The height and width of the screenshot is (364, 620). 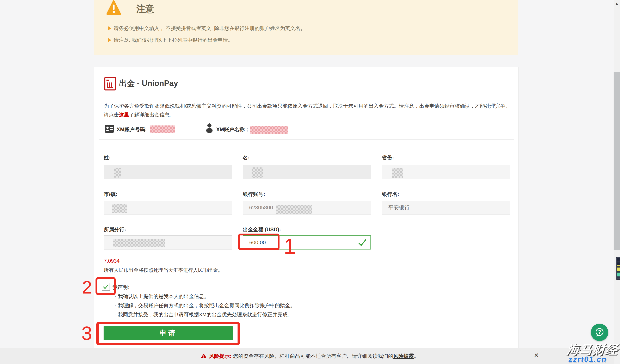 What do you see at coordinates (168, 243) in the screenshot?
I see `branch-field` at bounding box center [168, 243].